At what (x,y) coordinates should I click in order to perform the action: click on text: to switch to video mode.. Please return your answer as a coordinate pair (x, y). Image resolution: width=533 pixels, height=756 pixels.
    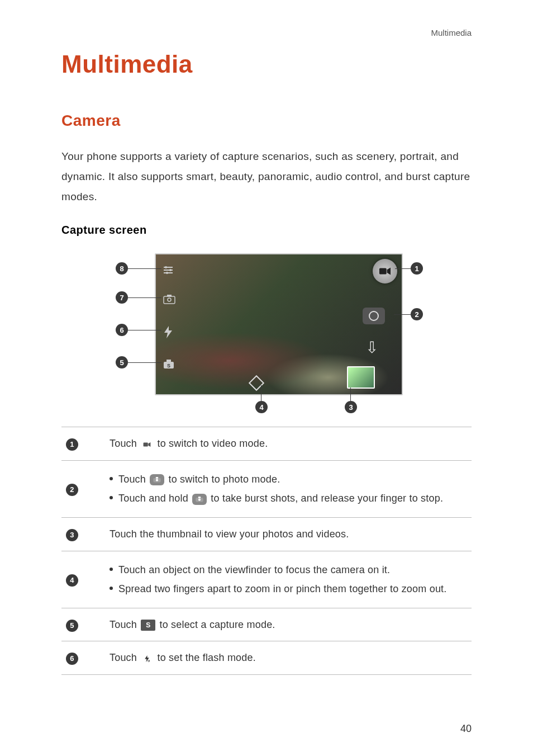
    Looking at the image, I should click on (212, 443).